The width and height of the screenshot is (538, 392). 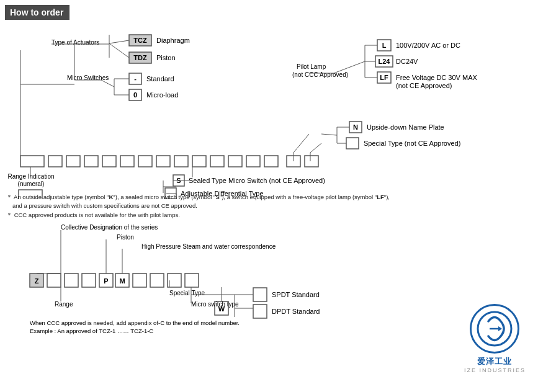 What do you see at coordinates (208, 215) in the screenshot?
I see `note2: ＊ CCC approved products is not available…` at bounding box center [208, 215].